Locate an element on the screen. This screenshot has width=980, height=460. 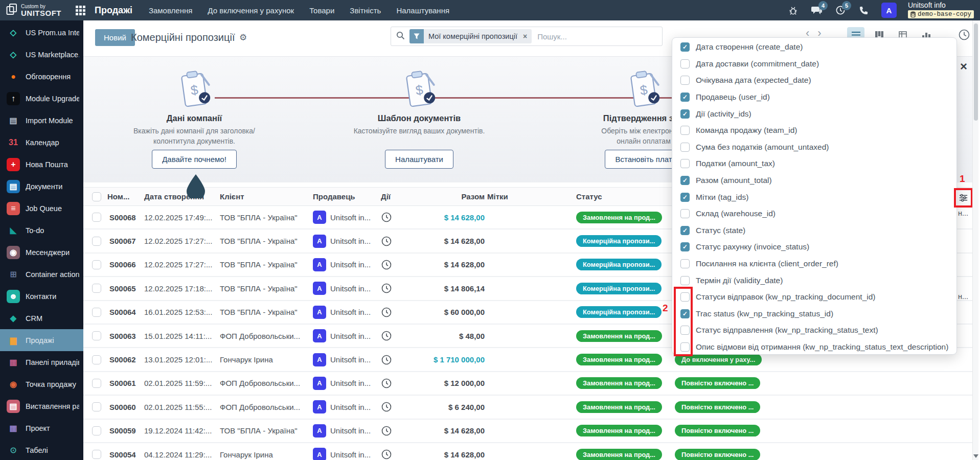
column-option: Мітки (tag_ids) is located at coordinates (814, 197).